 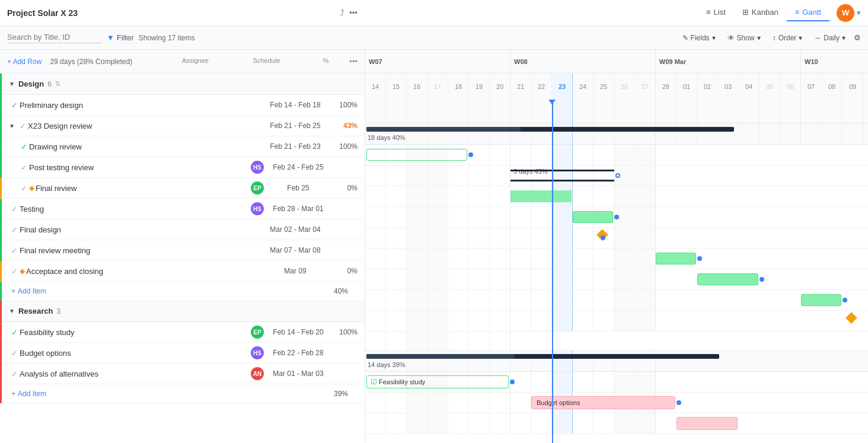 What do you see at coordinates (844, 38) in the screenshot?
I see `daily-chevron: ▾` at bounding box center [844, 38].